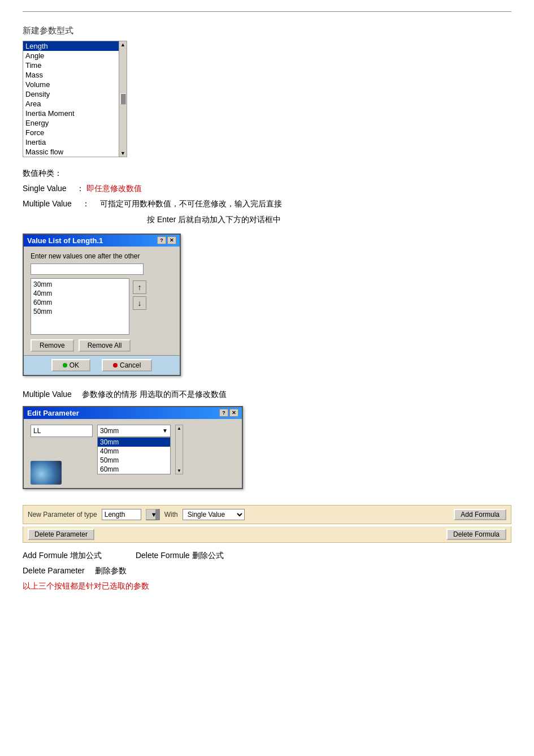 The image size is (534, 756). Describe the element at coordinates (267, 219) in the screenshot. I see `multiple-value-line2: 按 Enter 后就自动加入下方的对话框中` at that location.